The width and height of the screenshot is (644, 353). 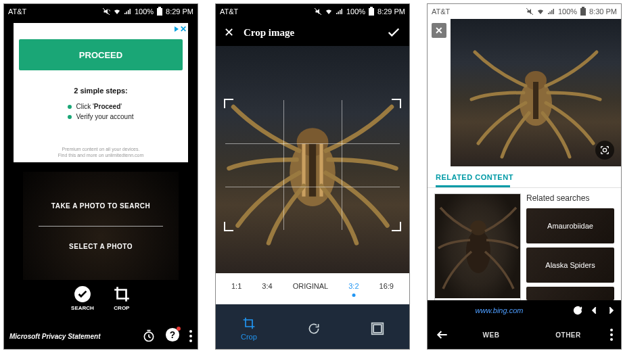 What do you see at coordinates (147, 11) in the screenshot?
I see `status-right: 100% 8:29 PM` at bounding box center [147, 11].